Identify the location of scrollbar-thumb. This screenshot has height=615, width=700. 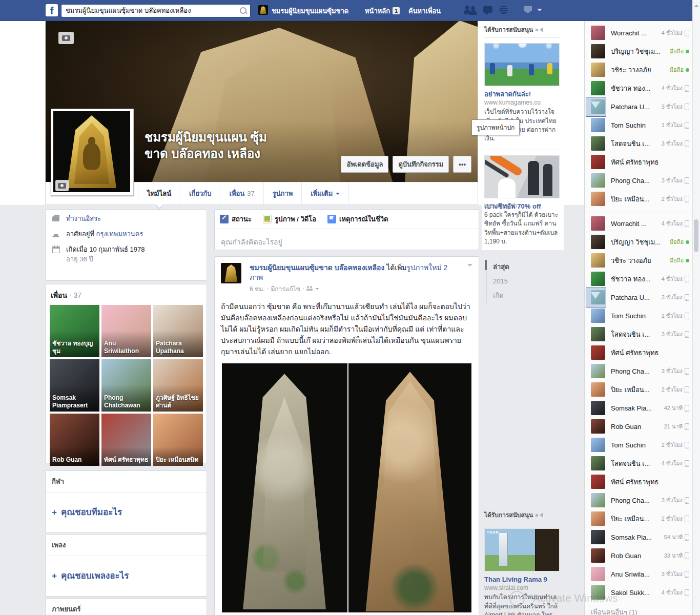
(696, 236).